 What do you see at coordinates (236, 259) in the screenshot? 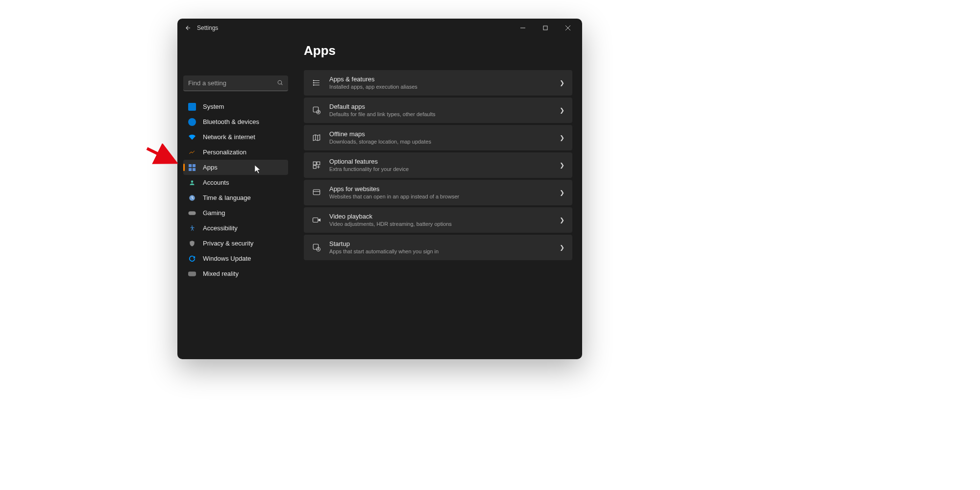
I see `sidebar-item-update: Windows Update` at bounding box center [236, 259].